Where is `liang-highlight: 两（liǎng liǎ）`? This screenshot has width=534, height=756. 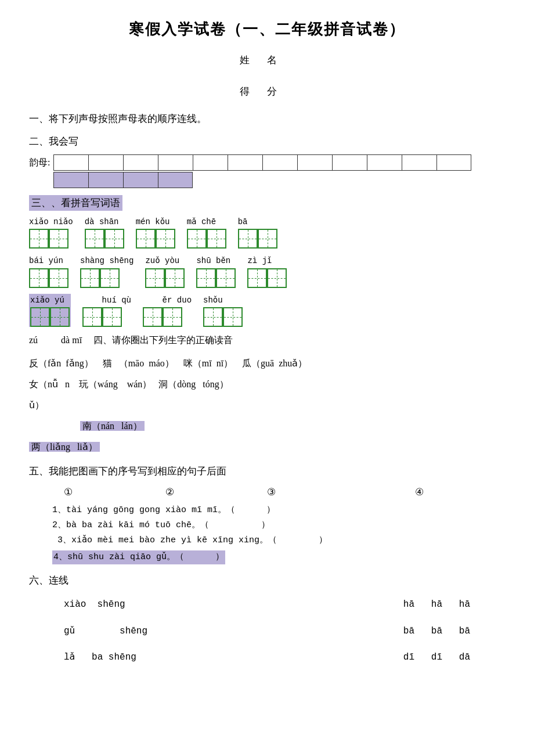 liang-highlight: 两（liǎng liǎ） is located at coordinates (64, 447).